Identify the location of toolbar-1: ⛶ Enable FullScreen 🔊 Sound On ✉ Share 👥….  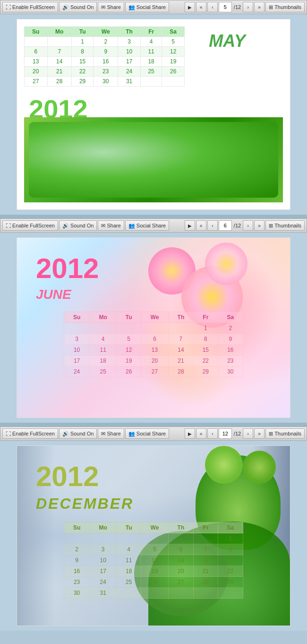
(154, 7).